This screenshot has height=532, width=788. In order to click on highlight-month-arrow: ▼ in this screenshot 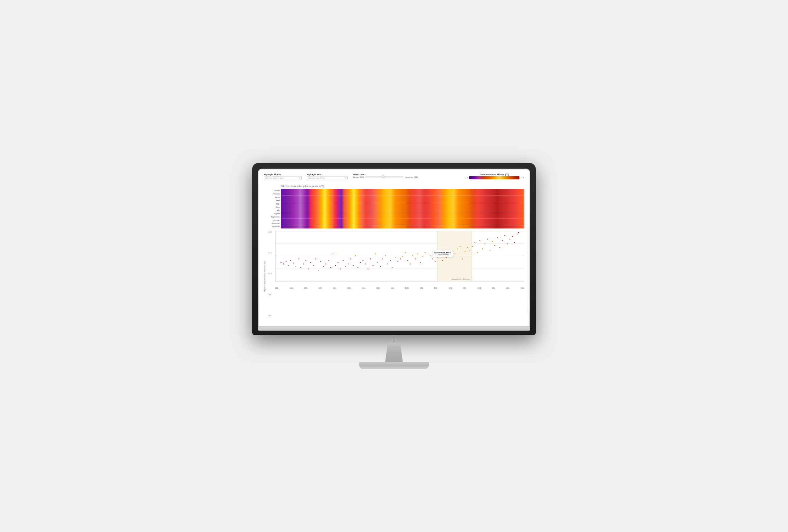, I will do `click(299, 178)`.